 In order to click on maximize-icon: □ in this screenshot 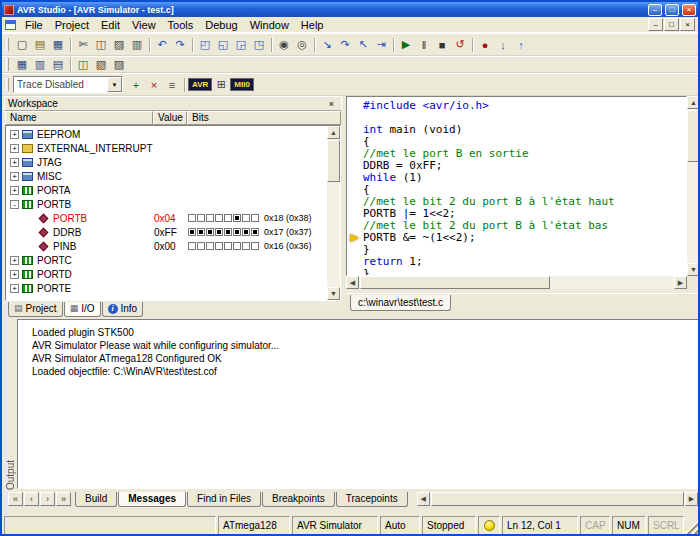, I will do `click(672, 10)`.